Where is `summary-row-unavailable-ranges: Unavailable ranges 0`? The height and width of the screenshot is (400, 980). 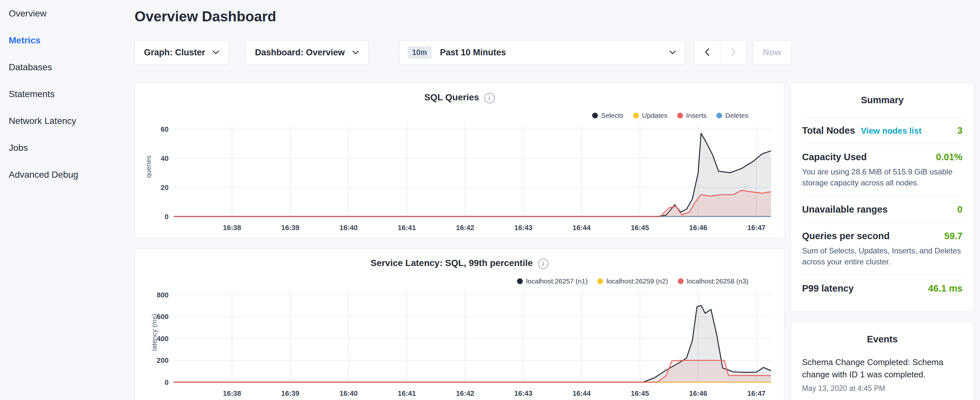
summary-row-unavailable-ranges: Unavailable ranges 0 is located at coordinates (882, 209).